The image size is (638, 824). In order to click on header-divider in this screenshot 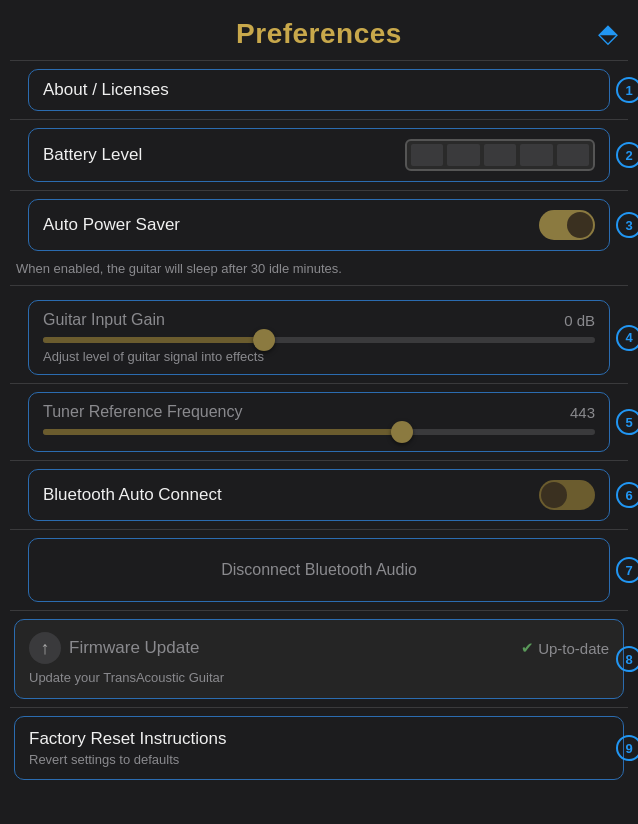, I will do `click(319, 60)`.